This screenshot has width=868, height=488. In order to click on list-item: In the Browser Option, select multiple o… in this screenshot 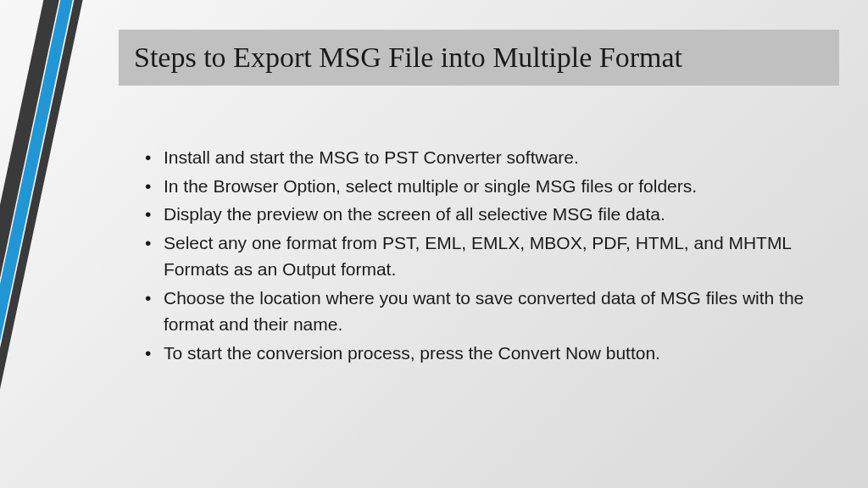, I will do `click(479, 186)`.